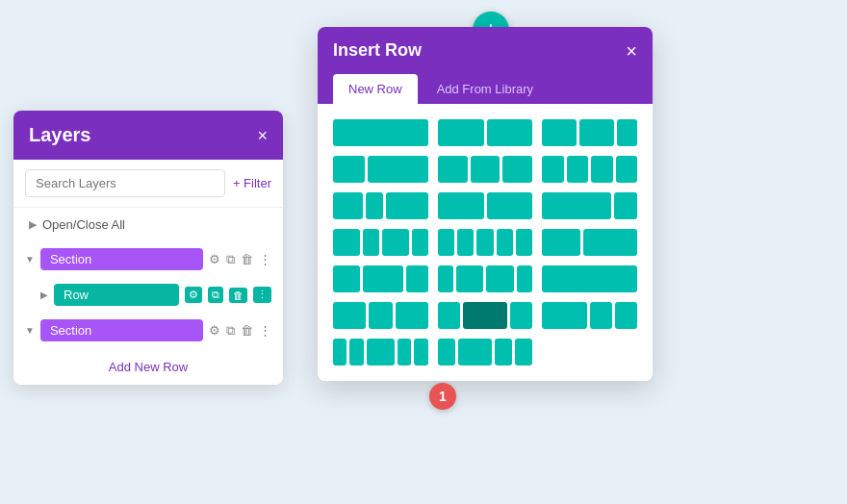 Image resolution: width=847 pixels, height=504 pixels. I want to click on layout-4col-v3, so click(485, 352).